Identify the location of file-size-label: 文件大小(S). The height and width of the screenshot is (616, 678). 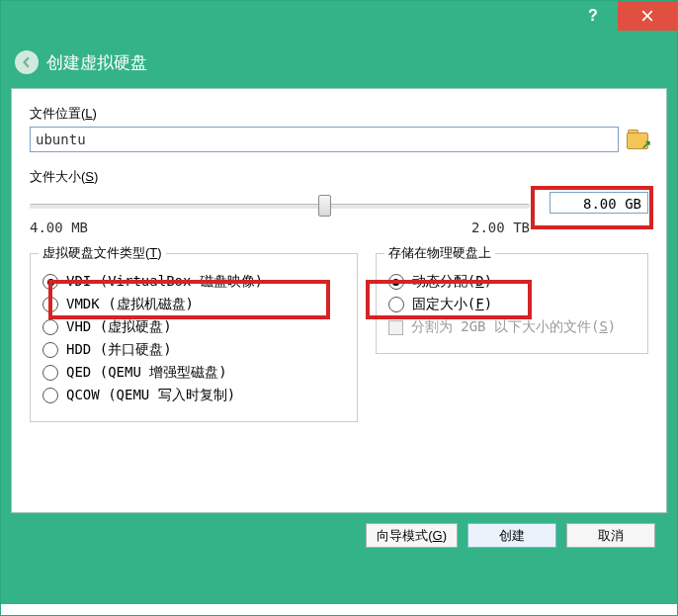
(339, 177).